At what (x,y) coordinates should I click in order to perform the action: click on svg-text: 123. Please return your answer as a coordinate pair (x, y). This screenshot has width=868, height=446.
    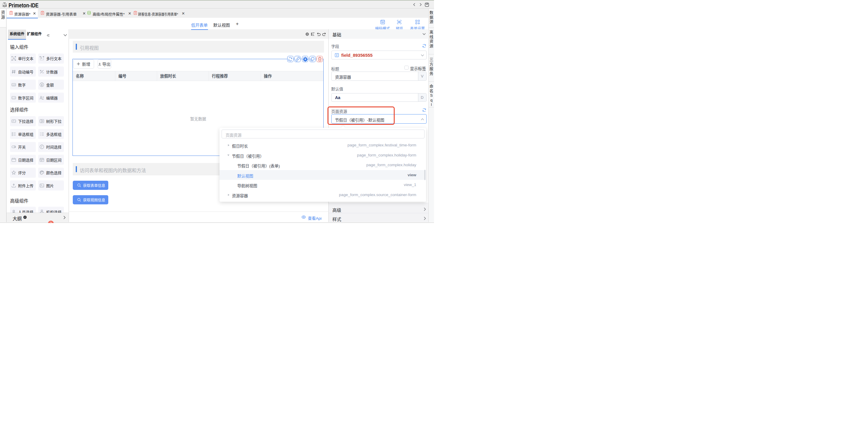
    Looking at the image, I should click on (14, 85).